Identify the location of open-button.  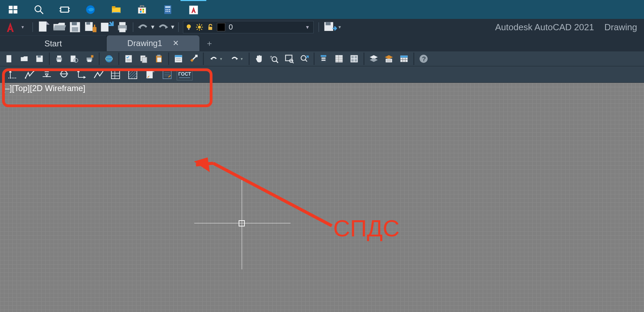
(59, 27).